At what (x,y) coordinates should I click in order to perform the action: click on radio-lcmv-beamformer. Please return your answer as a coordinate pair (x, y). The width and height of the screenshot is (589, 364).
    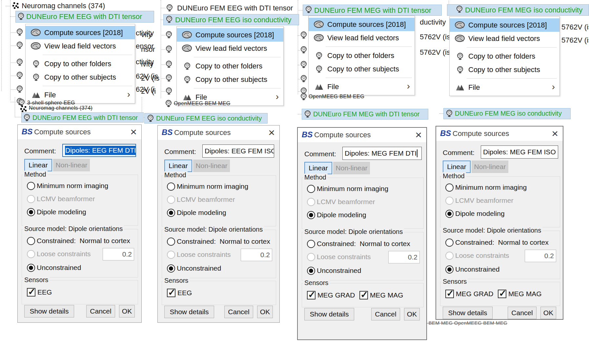
    Looking at the image, I should click on (311, 202).